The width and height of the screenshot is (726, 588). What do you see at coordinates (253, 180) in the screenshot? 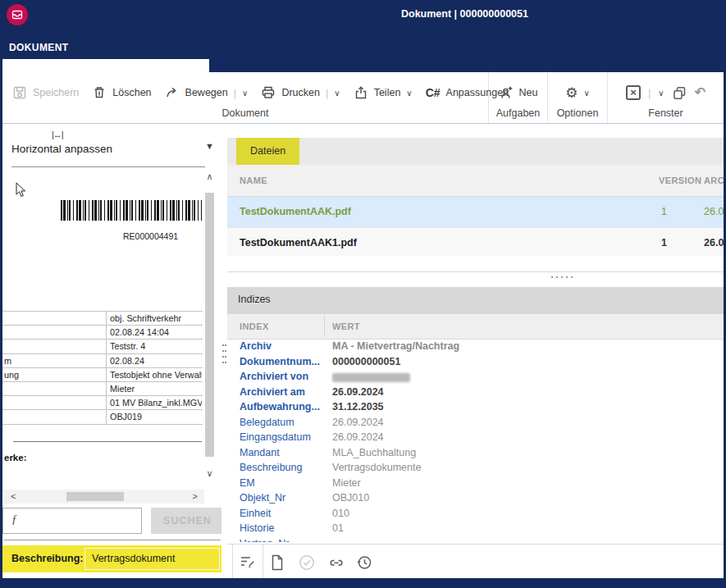
I see `column-header-name: NAME` at bounding box center [253, 180].